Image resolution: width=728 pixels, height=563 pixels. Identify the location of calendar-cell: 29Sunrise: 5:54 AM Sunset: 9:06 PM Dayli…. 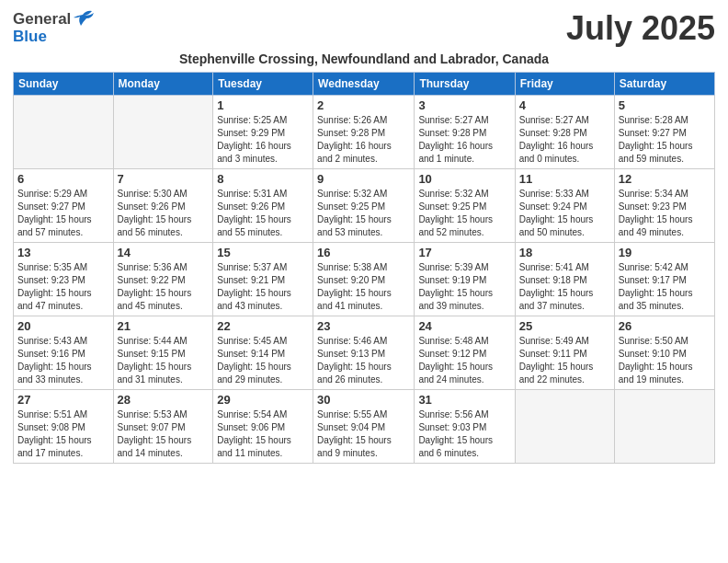
(263, 427).